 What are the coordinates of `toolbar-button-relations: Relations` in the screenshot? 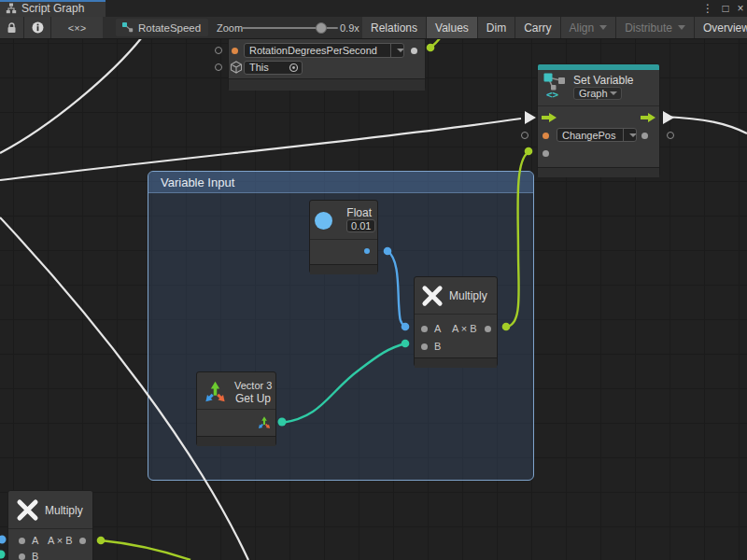 It's located at (394, 28).